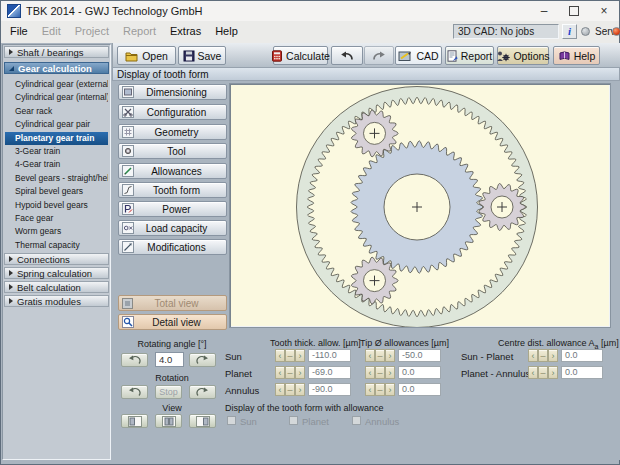  What do you see at coordinates (172, 171) in the screenshot?
I see `allowances-button: Allowances` at bounding box center [172, 171].